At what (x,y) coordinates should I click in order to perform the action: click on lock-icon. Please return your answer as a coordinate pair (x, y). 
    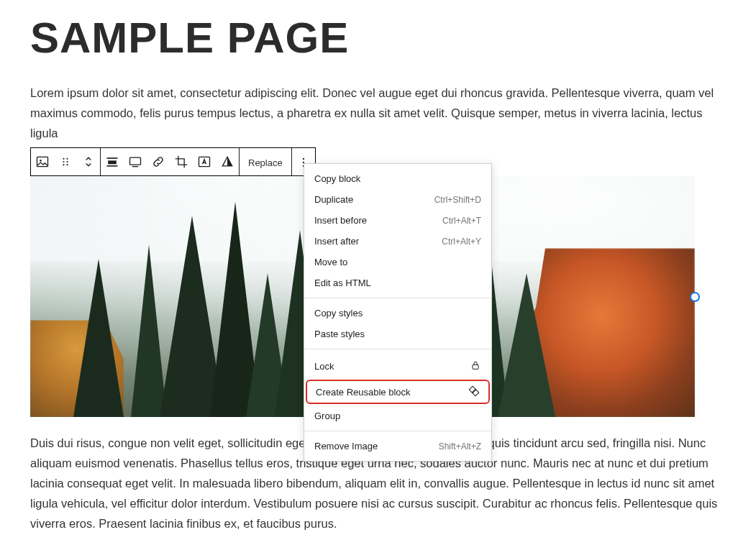
    Looking at the image, I should click on (475, 366).